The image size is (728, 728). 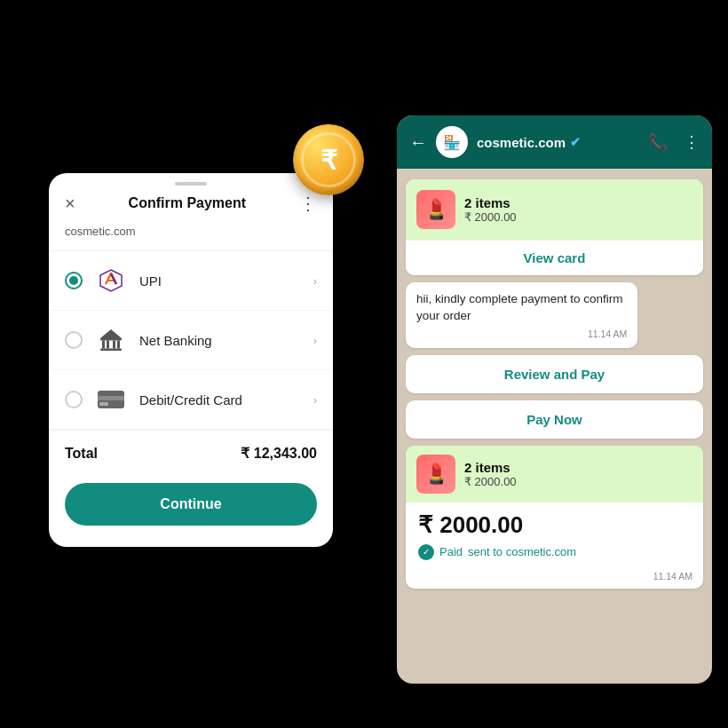 What do you see at coordinates (490, 217) in the screenshot?
I see `items-price-label: ₹ 2000.00` at bounding box center [490, 217].